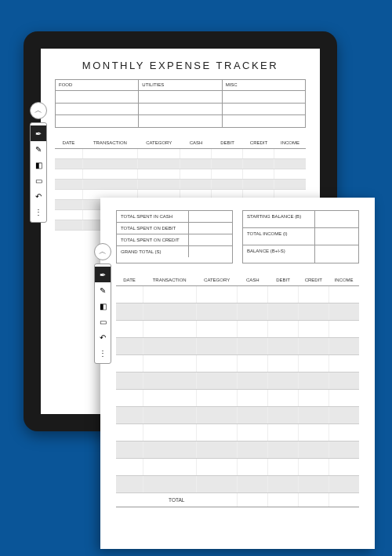 This screenshot has width=392, height=556. What do you see at coordinates (279, 254) in the screenshot?
I see `summary-label: BALANCE (B+I-S)` at bounding box center [279, 254].